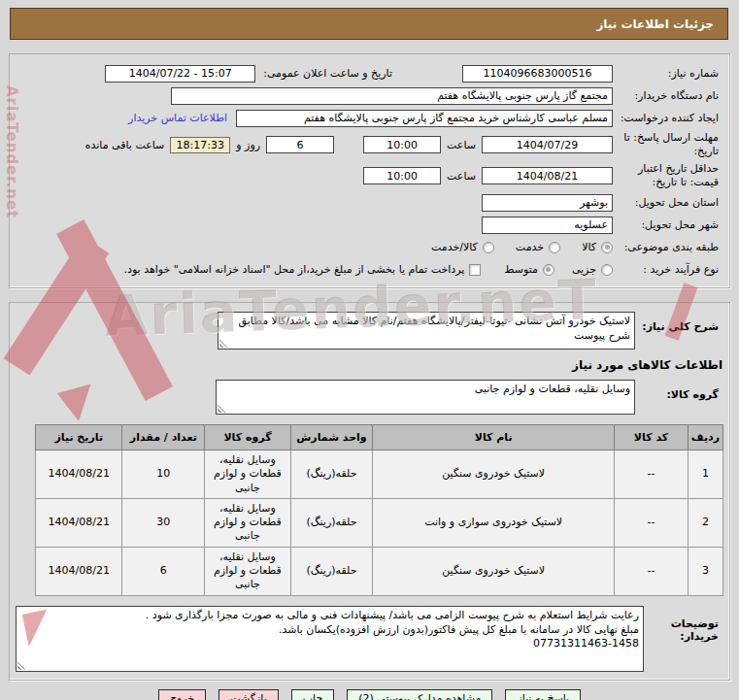 This screenshot has width=739, height=700. Describe the element at coordinates (369, 397) in the screenshot. I see `goods-group-row: گروه کالا: وسایل نقلیه، قطعات و لوازم جا…` at that location.